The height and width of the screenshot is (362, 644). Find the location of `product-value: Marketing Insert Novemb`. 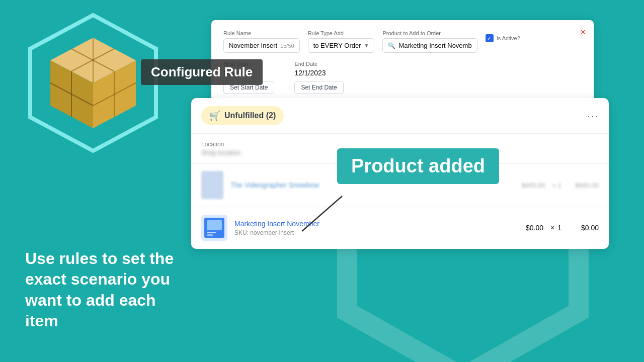

product-value: Marketing Insert Novemb is located at coordinates (435, 45).